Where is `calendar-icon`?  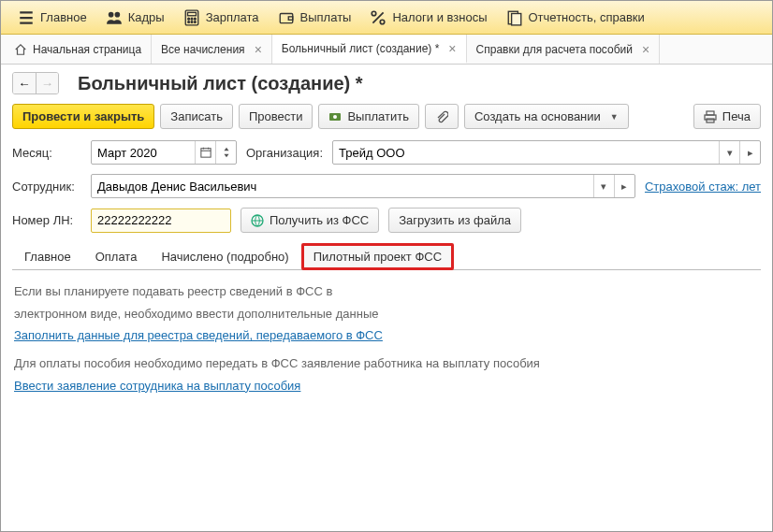 calendar-icon is located at coordinates (205, 152).